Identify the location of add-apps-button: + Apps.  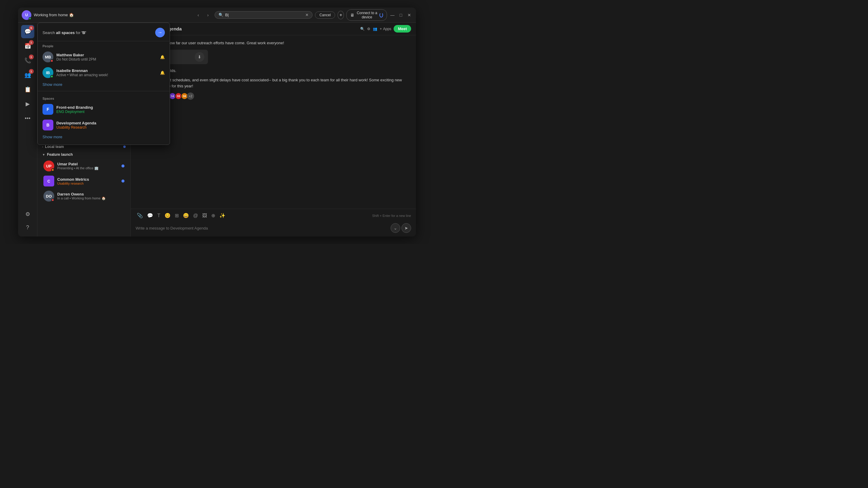
(385, 29).